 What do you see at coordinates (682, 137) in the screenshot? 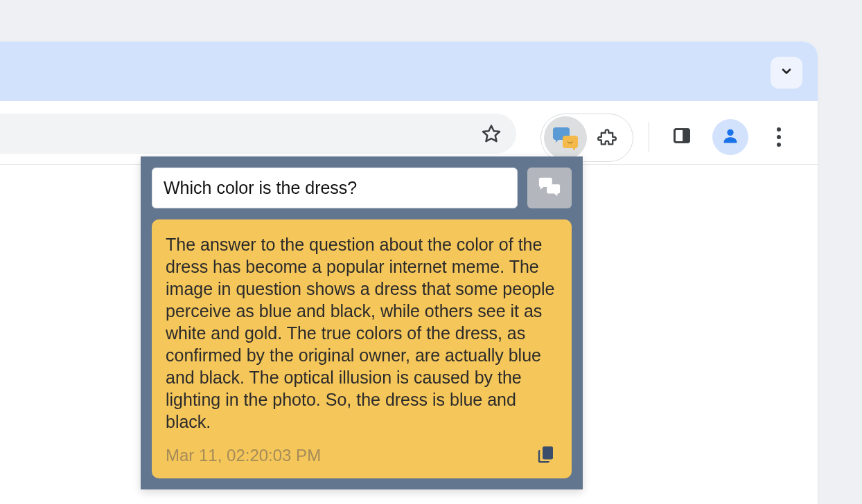
I see `side-panel-button` at bounding box center [682, 137].